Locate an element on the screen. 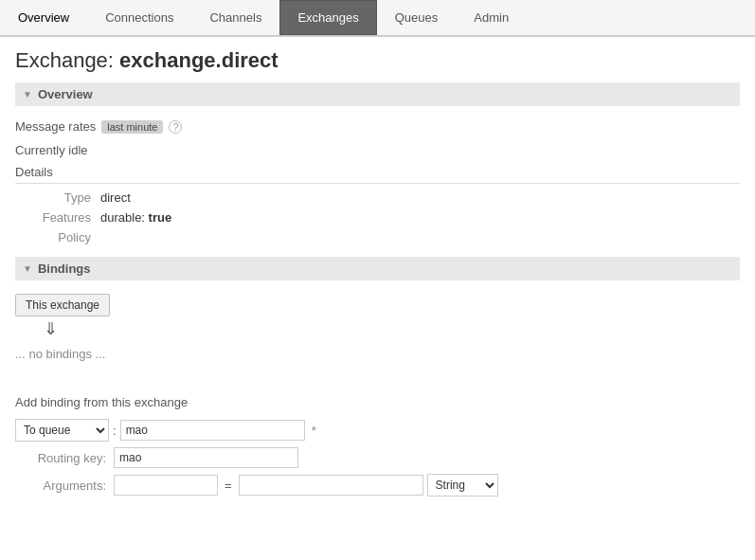 This screenshot has height=560, width=755. features-prefix: durable: is located at coordinates (125, 218).